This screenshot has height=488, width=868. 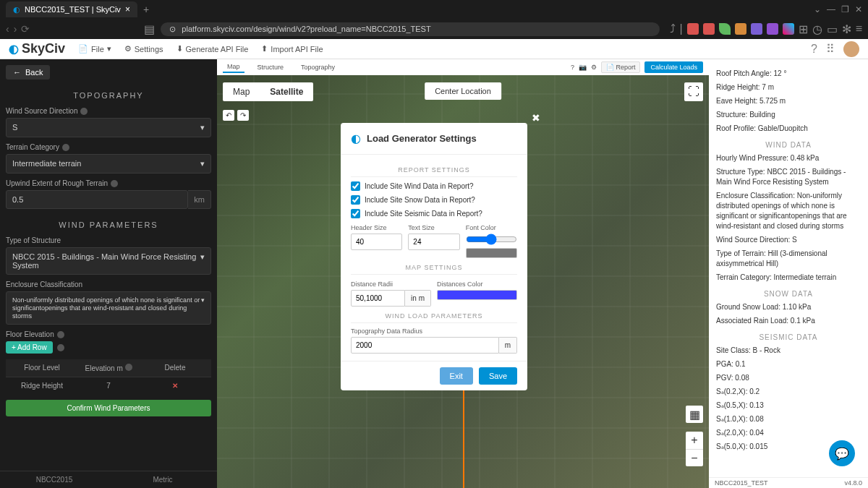 What do you see at coordinates (434, 257) in the screenshot?
I see `settings-modal: ◐ Load Generator Settings REPORT SETTING…` at bounding box center [434, 257].